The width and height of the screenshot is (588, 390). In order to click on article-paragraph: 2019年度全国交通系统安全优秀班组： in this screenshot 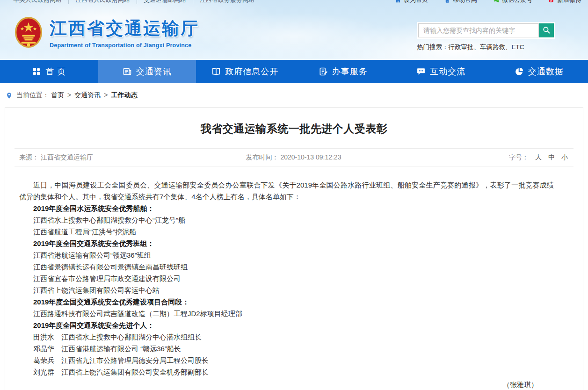, I will do `click(286, 243)`.